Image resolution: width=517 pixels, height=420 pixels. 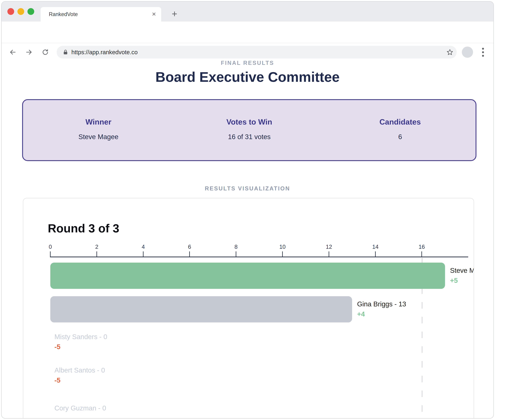 What do you see at coordinates (13, 52) in the screenshot?
I see `back-icon` at bounding box center [13, 52].